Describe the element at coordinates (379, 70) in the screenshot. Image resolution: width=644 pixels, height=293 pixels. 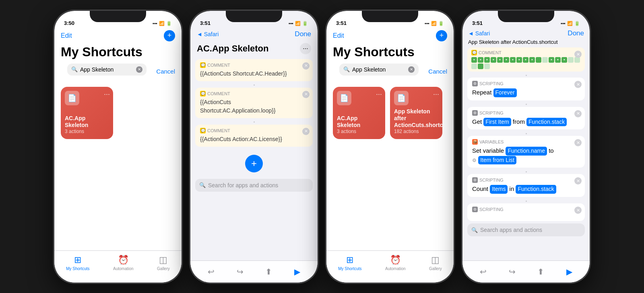
I see `search-input-3: App Skeleton` at that location.